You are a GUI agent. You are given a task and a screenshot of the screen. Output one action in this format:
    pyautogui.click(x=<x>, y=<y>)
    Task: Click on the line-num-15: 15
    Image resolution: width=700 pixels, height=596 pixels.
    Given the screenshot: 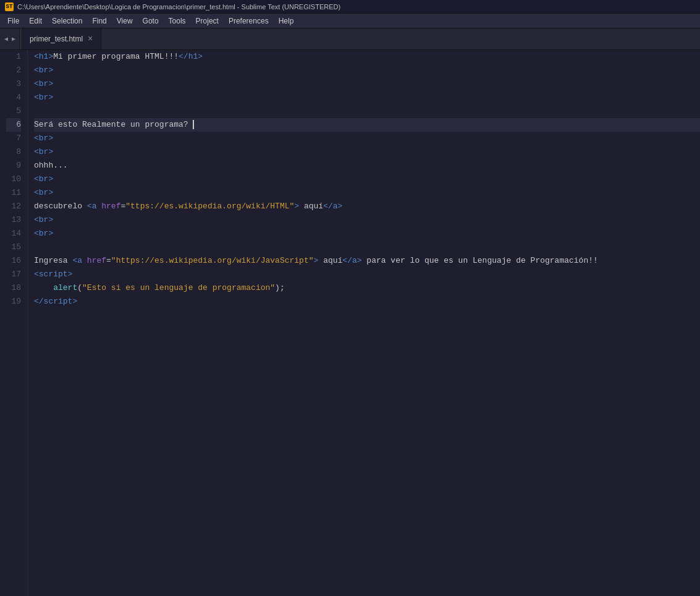 What is the action you would take?
    pyautogui.click(x=14, y=247)
    